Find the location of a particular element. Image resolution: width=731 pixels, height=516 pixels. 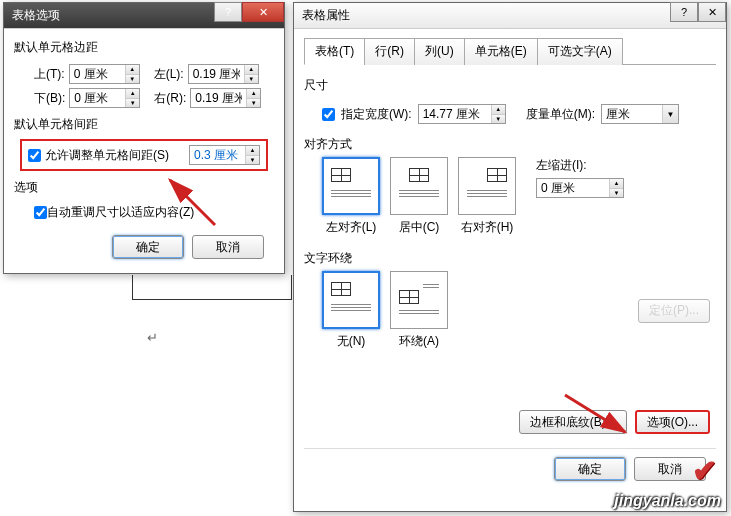

allow-spacing-checkbox is located at coordinates (34, 156).